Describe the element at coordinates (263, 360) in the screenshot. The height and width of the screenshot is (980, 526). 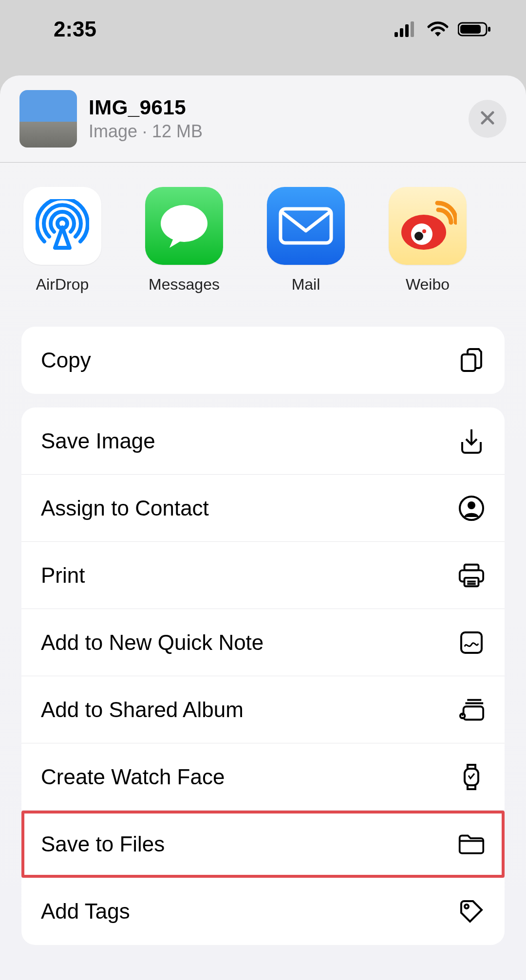
I see `actions-group-1: Copy` at that location.